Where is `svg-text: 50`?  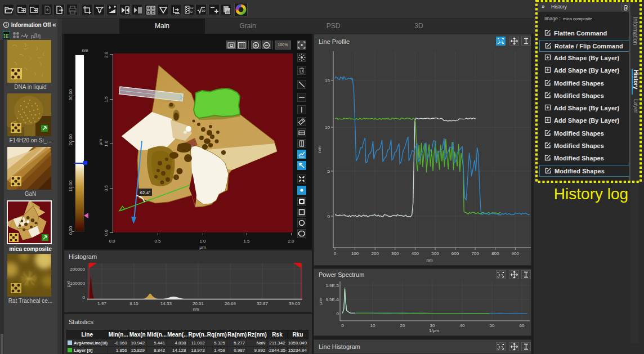 svg-text: 50 is located at coordinates (492, 325).